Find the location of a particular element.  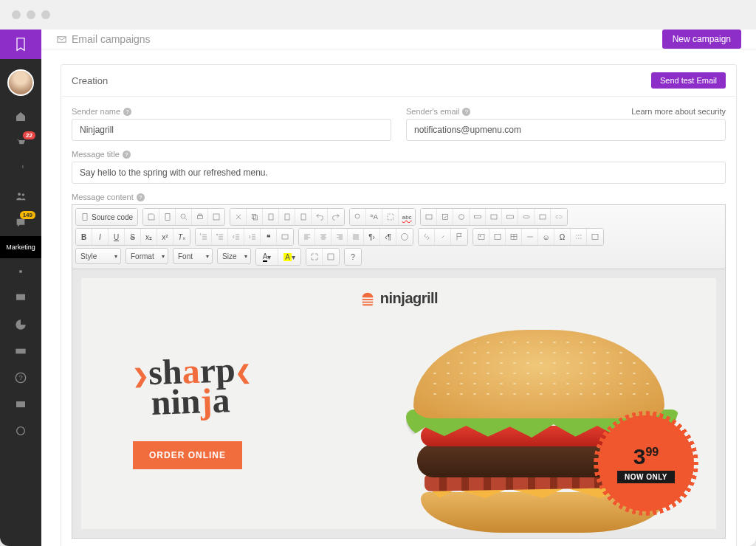

security-link: Learn more about security is located at coordinates (678, 111).